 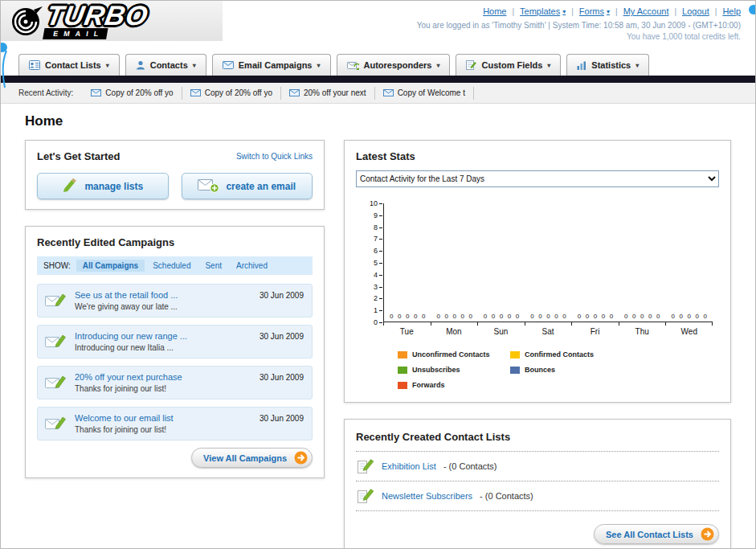 I want to click on legend-item: Bounces, so click(x=566, y=370).